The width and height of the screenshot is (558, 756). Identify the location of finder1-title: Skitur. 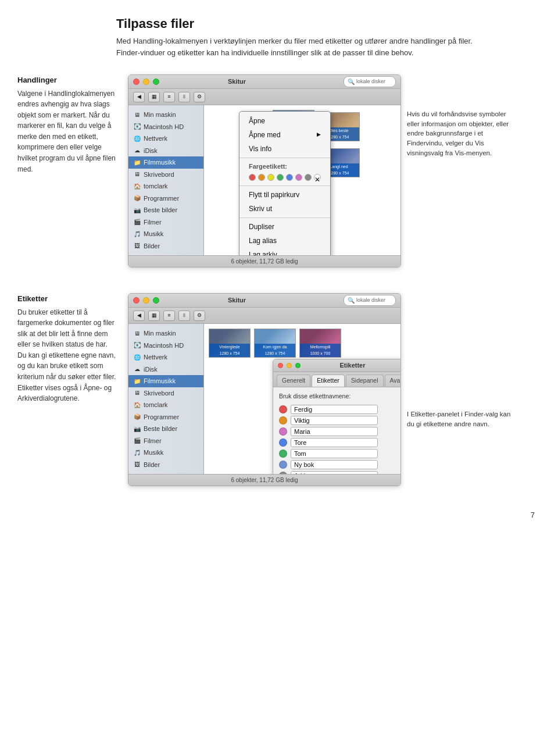
(237, 81).